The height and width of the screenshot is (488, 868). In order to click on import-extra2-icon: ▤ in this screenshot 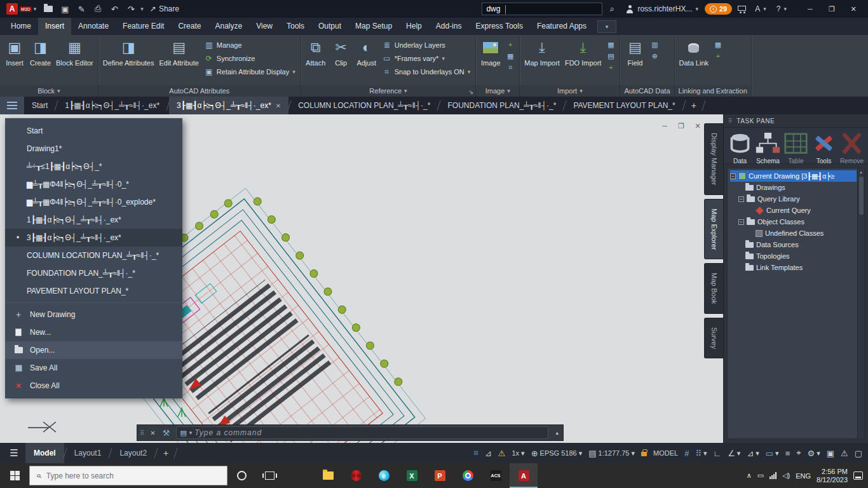, I will do `click(611, 56)`.